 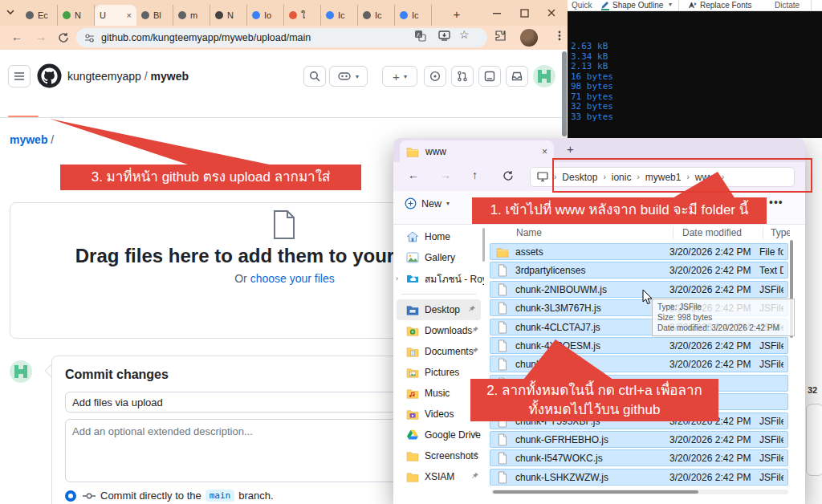 What do you see at coordinates (435, 76) in the screenshot?
I see `issues-button` at bounding box center [435, 76].